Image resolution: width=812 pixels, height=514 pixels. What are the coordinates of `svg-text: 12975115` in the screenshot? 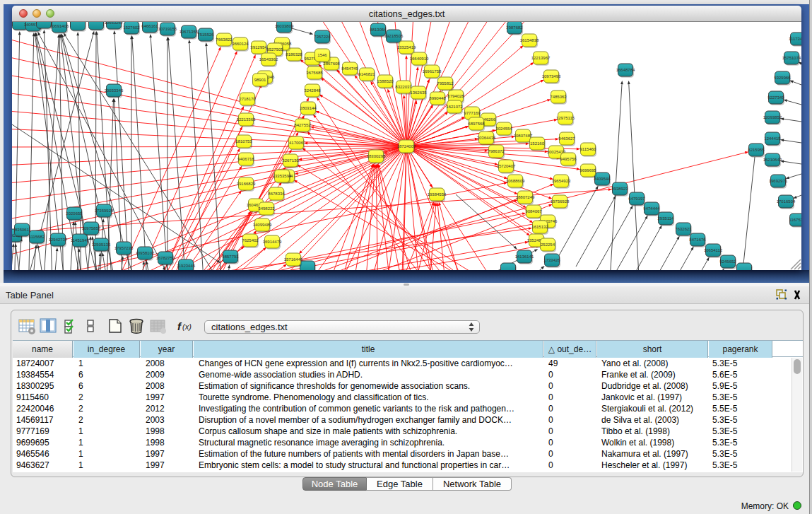 It's located at (565, 118).